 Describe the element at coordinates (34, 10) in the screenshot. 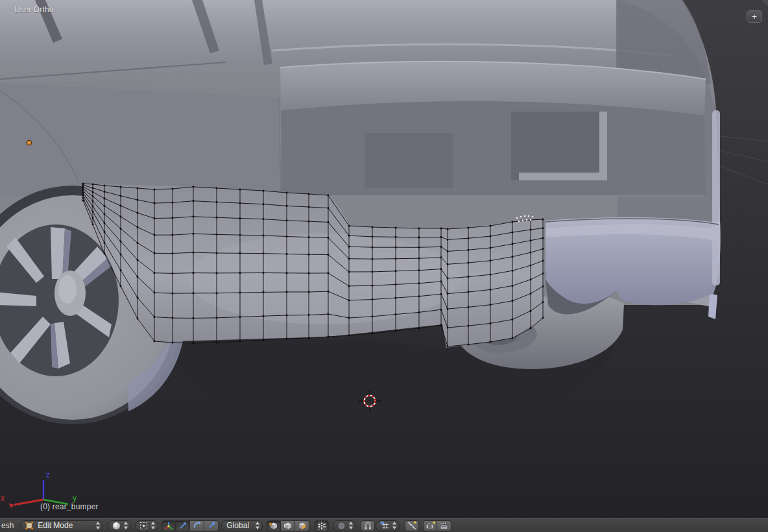

I see `view-mode-label: User Ortho` at that location.